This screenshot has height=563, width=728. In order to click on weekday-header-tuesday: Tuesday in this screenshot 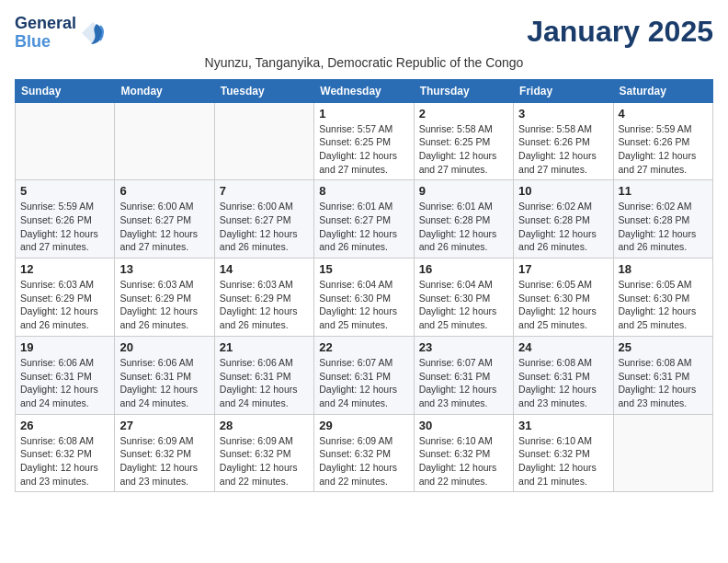, I will do `click(264, 90)`.